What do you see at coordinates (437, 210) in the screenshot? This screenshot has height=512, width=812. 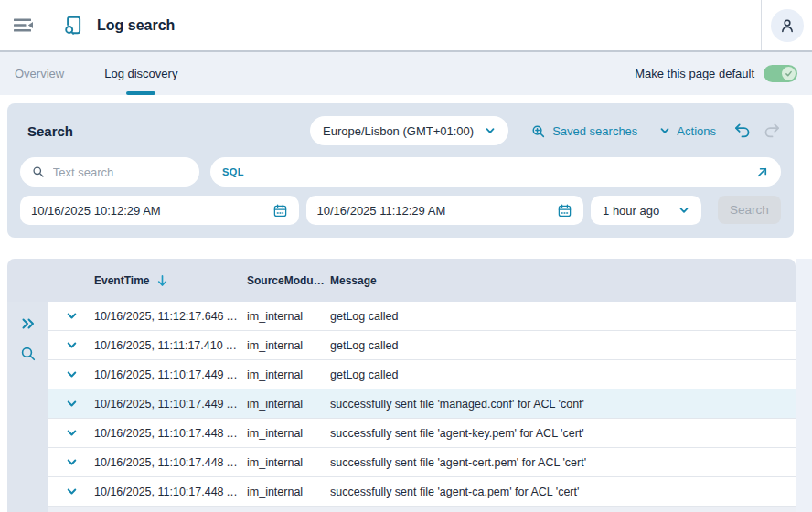 I see `date-to-input` at bounding box center [437, 210].